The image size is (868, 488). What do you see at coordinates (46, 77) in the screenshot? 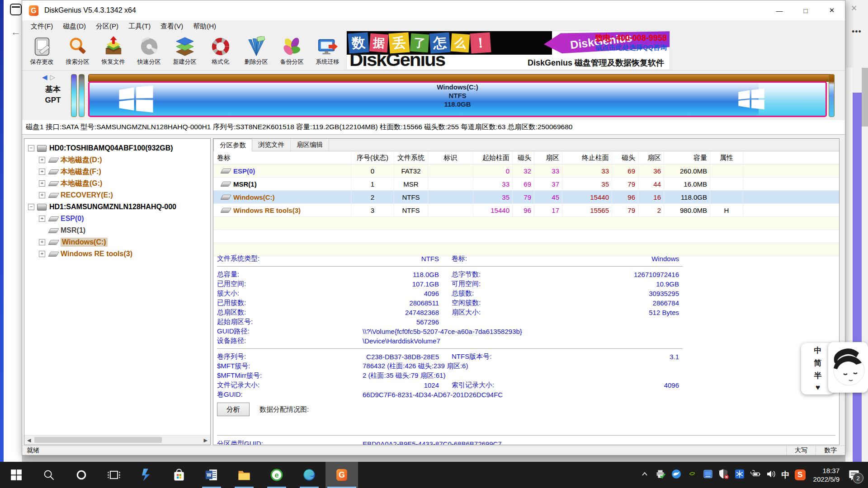
I see `prev-disk-arrow-icon: ◀` at bounding box center [46, 77].